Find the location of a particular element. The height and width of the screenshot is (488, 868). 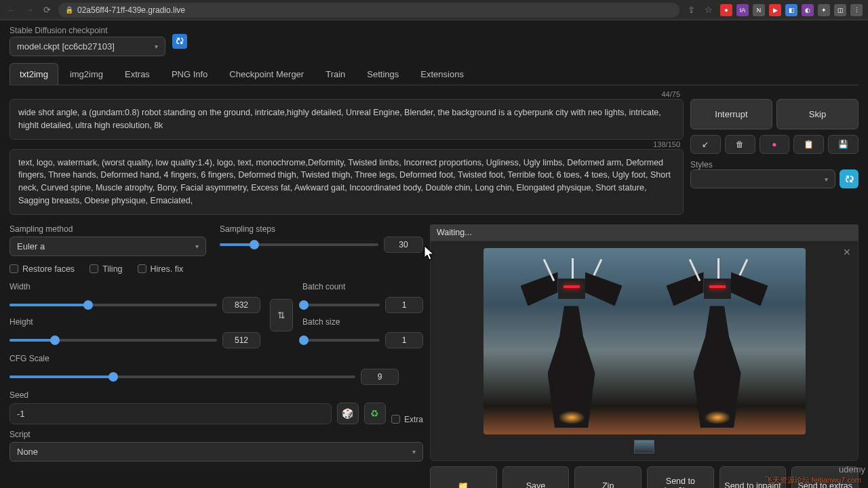

extension-icon: IA is located at coordinates (743, 10).